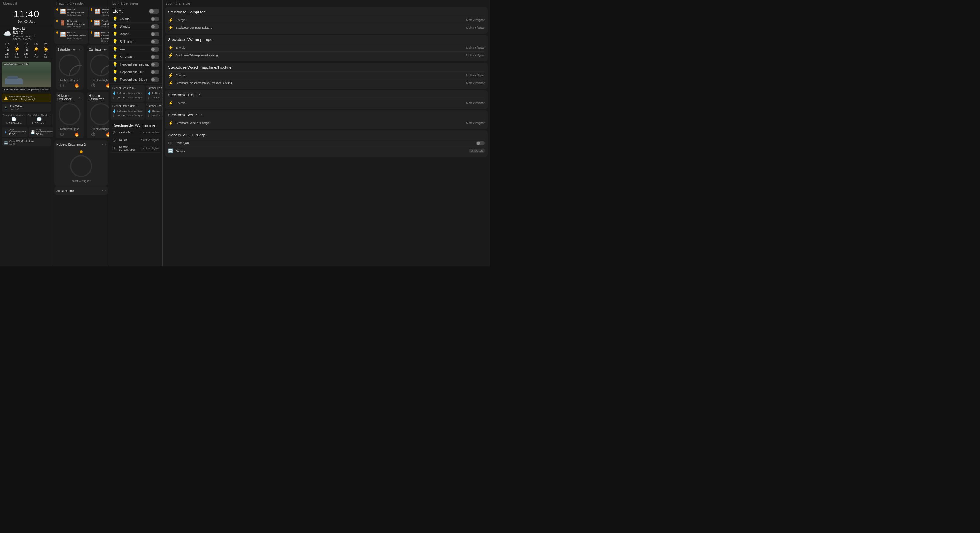 Image resolution: width=980 pixels, height=533 pixels. Describe the element at coordinates (21, 90) in the screenshot. I see `camera-name: TrackMix WiFi Flüssig Objektiv 0` at that location.